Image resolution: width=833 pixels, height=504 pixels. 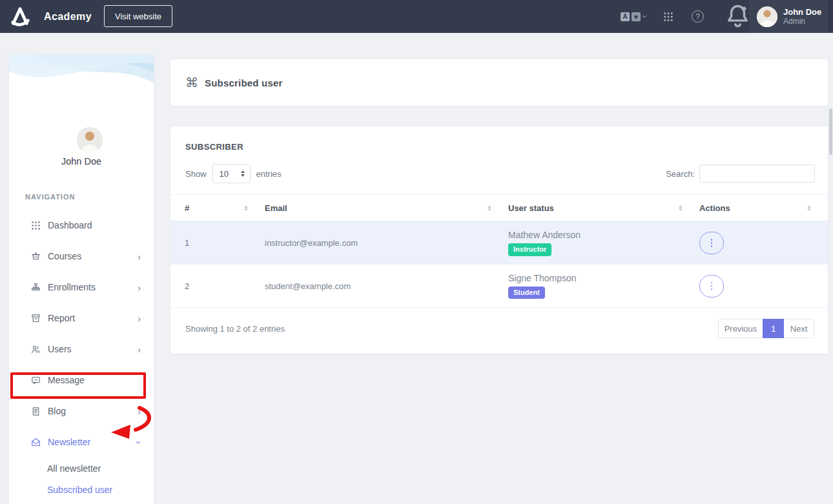 What do you see at coordinates (81, 357) in the screenshot?
I see `sidebar-nav: Dashboard Courses › Enrollments ›` at bounding box center [81, 357].